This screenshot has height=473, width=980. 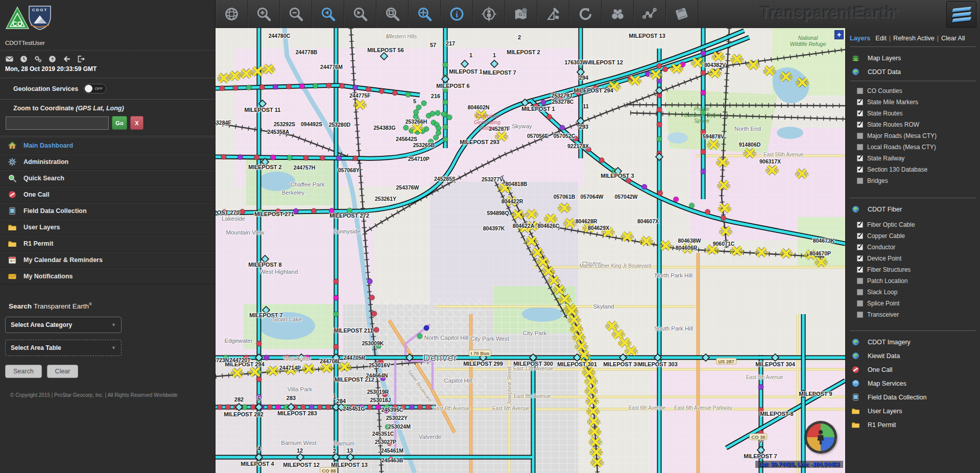 I want to click on layer-checkbox-major-roads-mesa-cty-: Major Roads (Mesa CTY), so click(x=913, y=136).